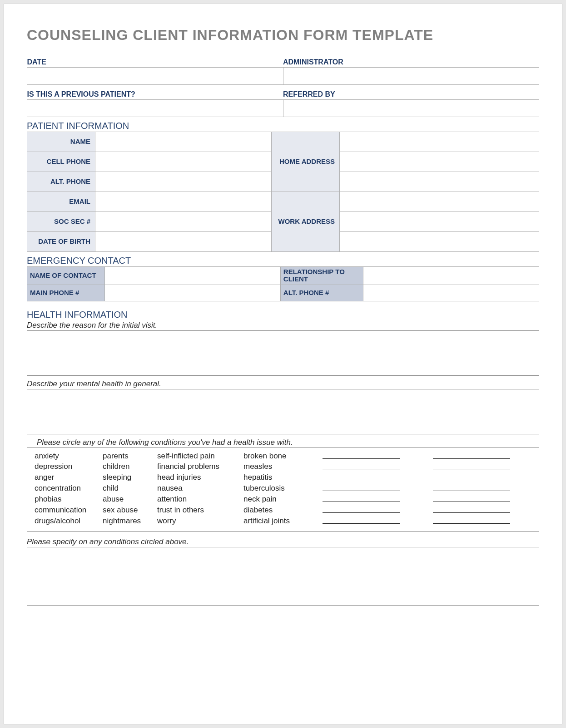  I want to click on name-label: NAME, so click(61, 142).